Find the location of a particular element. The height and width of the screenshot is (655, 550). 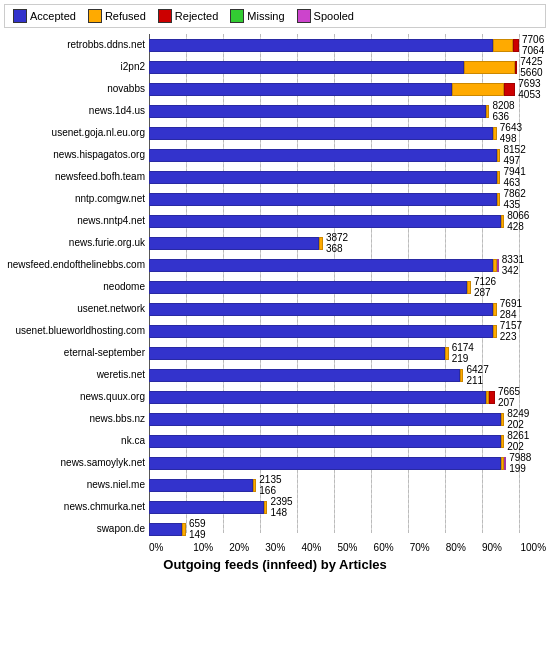

bar-value-labels-16: 7665207 is located at coordinates (509, 397).